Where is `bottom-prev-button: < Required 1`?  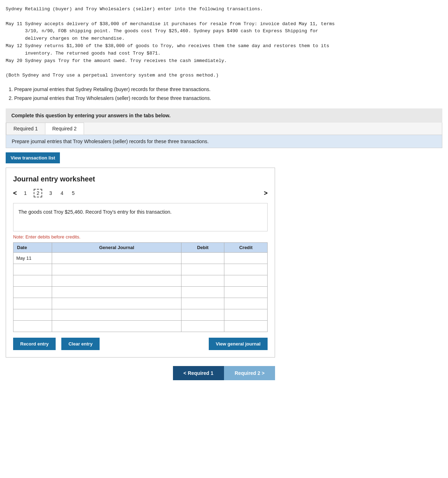
bottom-prev-button: < Required 1 is located at coordinates (198, 373).